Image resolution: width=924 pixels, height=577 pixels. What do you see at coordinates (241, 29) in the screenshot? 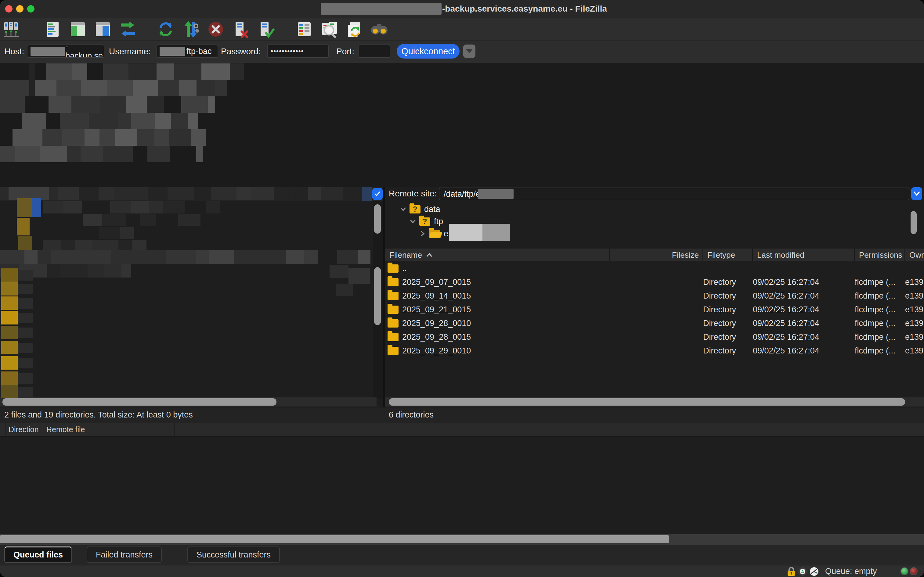
I see `disconnect-icon` at bounding box center [241, 29].